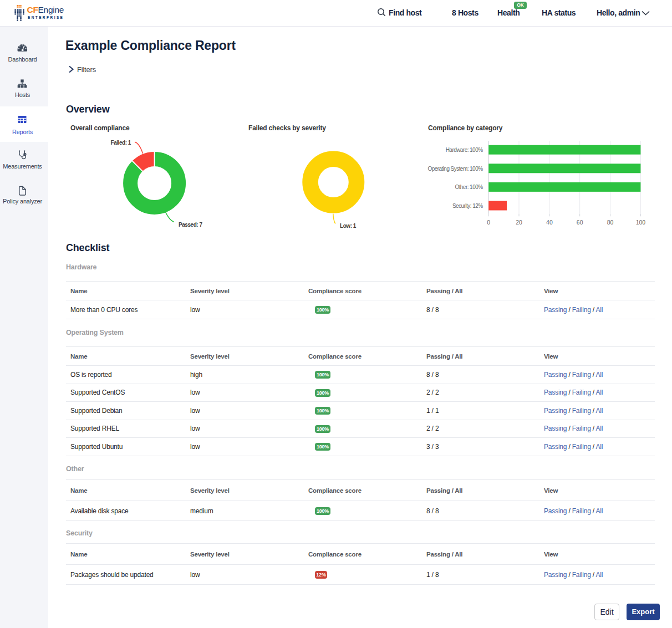 The height and width of the screenshot is (628, 672). I want to click on svg-text: Security: 12%, so click(468, 206).